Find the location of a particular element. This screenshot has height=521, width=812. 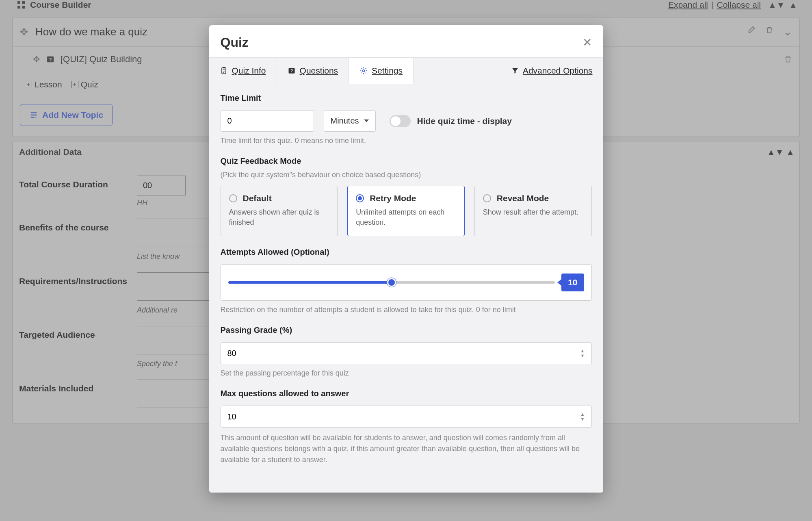

filter-icon is located at coordinates (515, 71).